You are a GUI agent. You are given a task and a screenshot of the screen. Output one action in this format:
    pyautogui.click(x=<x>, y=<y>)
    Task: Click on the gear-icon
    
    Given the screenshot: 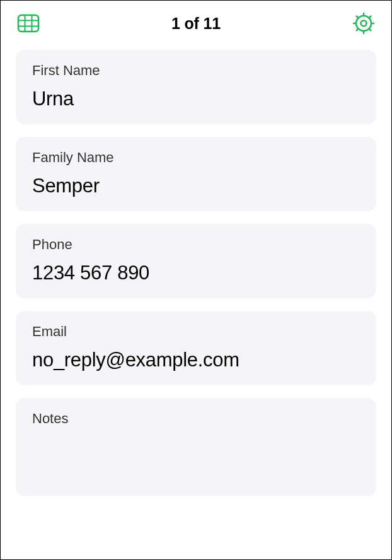 What is the action you would take?
    pyautogui.click(x=364, y=23)
    